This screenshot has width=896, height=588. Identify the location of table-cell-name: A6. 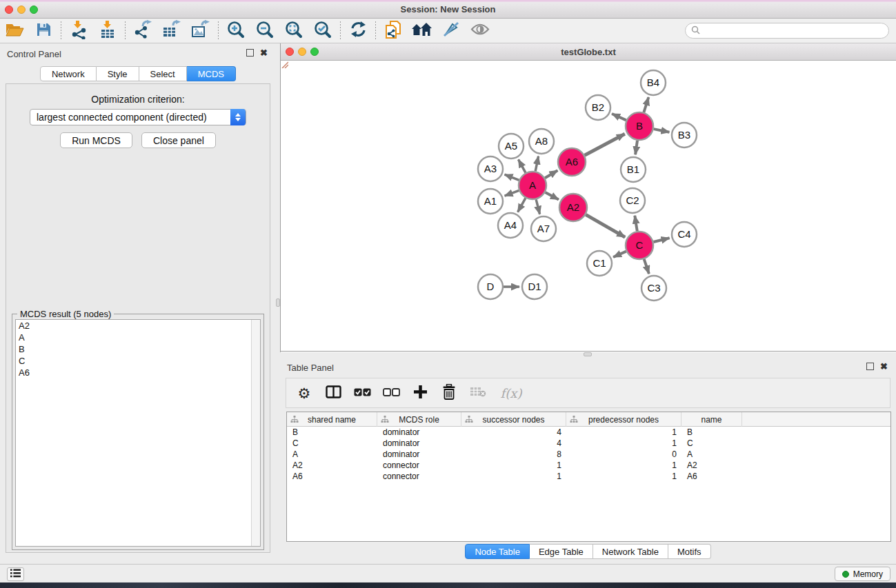
(712, 476).